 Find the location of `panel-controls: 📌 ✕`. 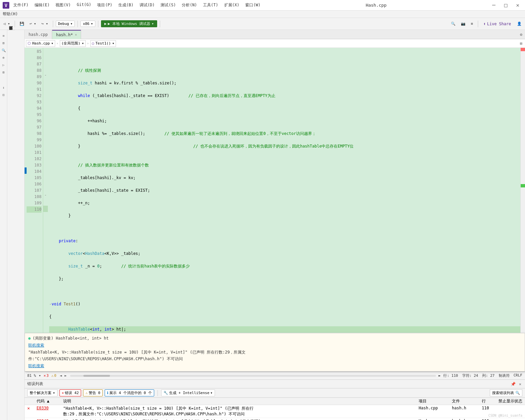

panel-controls: 📌 ✕ is located at coordinates (516, 384).